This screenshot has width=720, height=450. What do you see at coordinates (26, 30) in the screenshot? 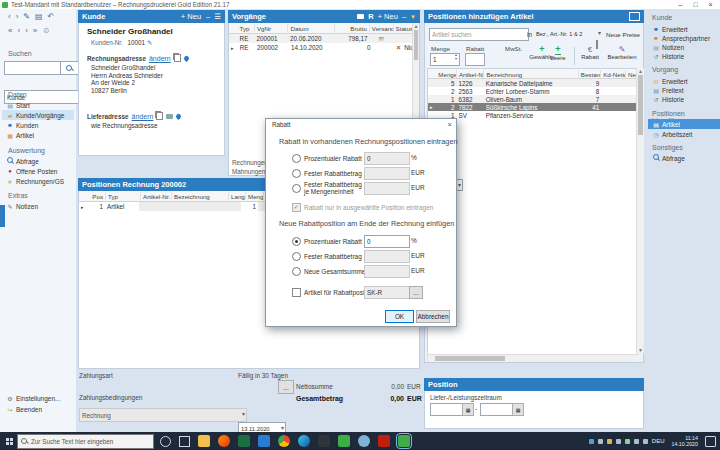
I see `next-record-icon: ›` at bounding box center [26, 30].